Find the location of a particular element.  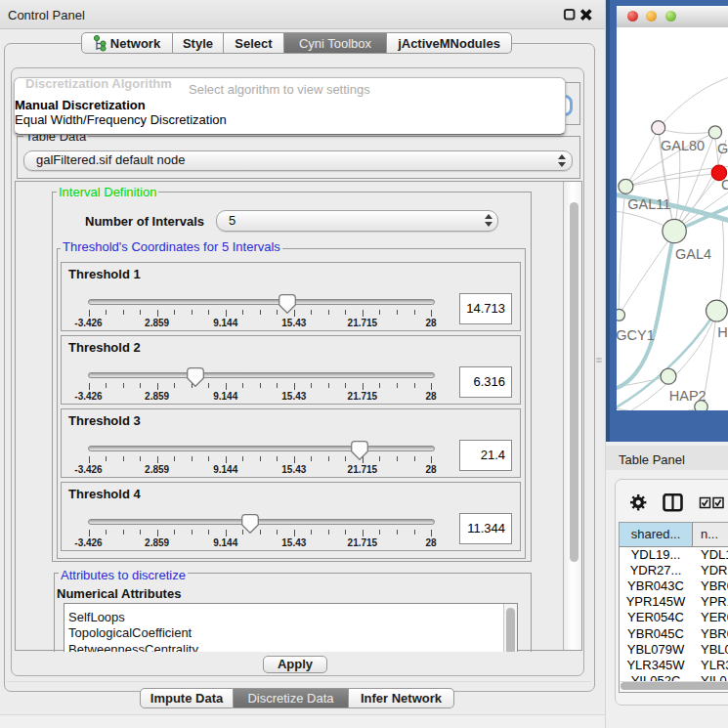

svg-text: C is located at coordinates (725, 185).